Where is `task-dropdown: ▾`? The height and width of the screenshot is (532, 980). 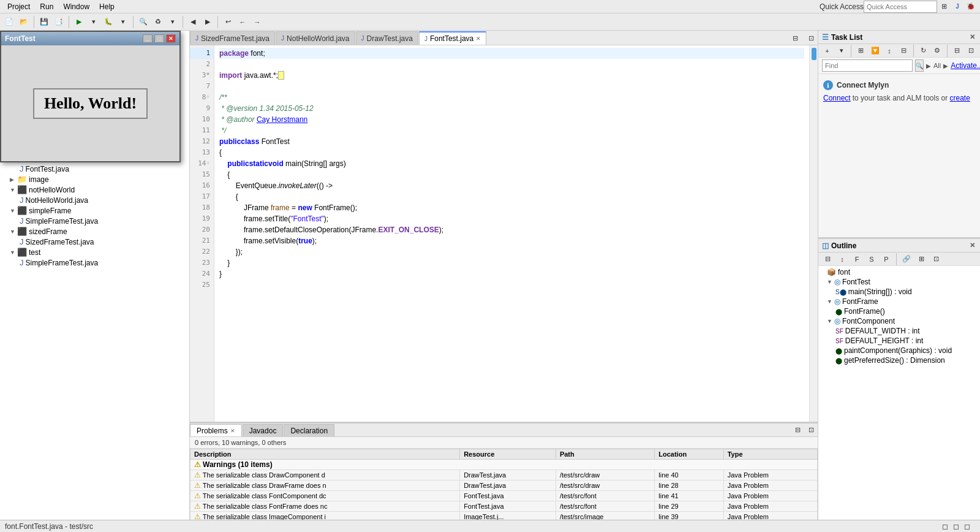
task-dropdown: ▾ is located at coordinates (842, 51).